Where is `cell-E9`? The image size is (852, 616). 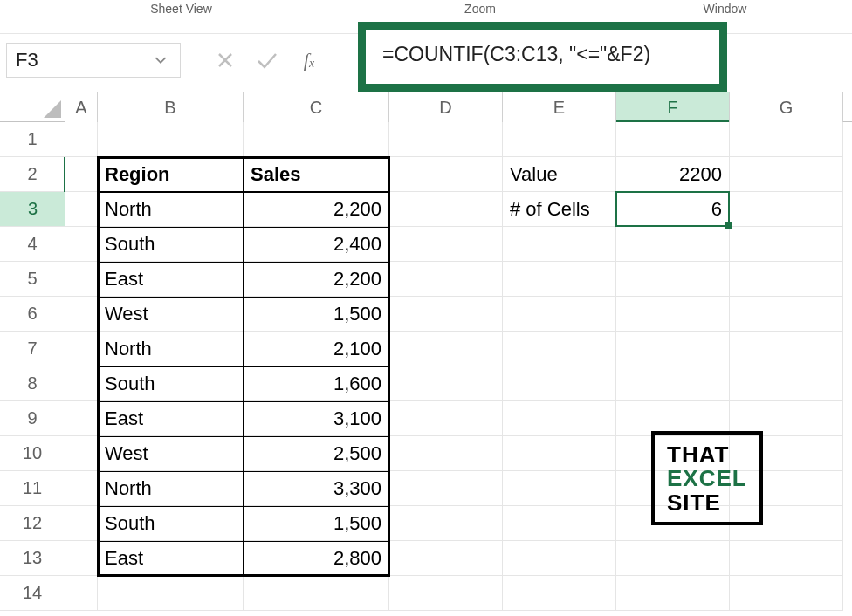
cell-E9 is located at coordinates (560, 419).